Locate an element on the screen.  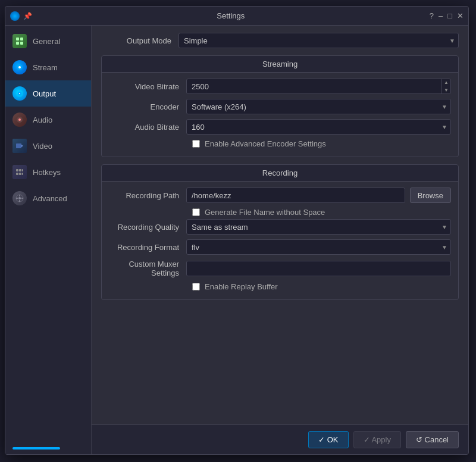
audio-icon is located at coordinates (20, 120).